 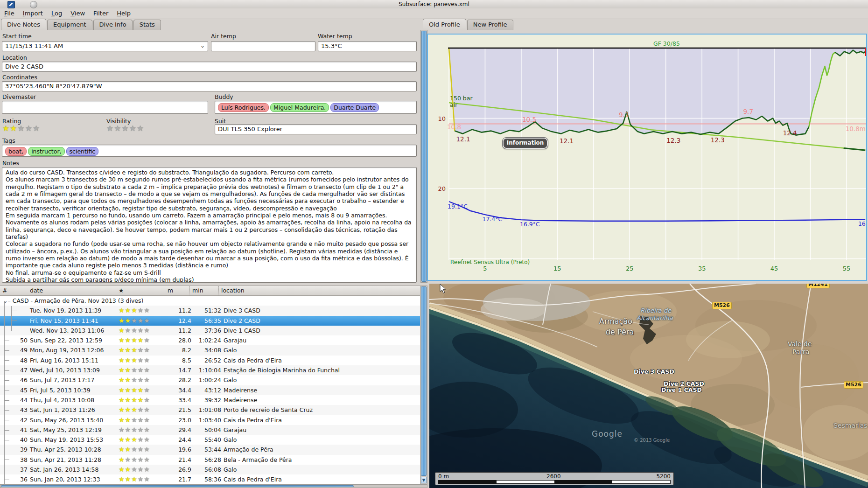 I want to click on tags-input: boat,instructor,scientific, so click(x=209, y=151).